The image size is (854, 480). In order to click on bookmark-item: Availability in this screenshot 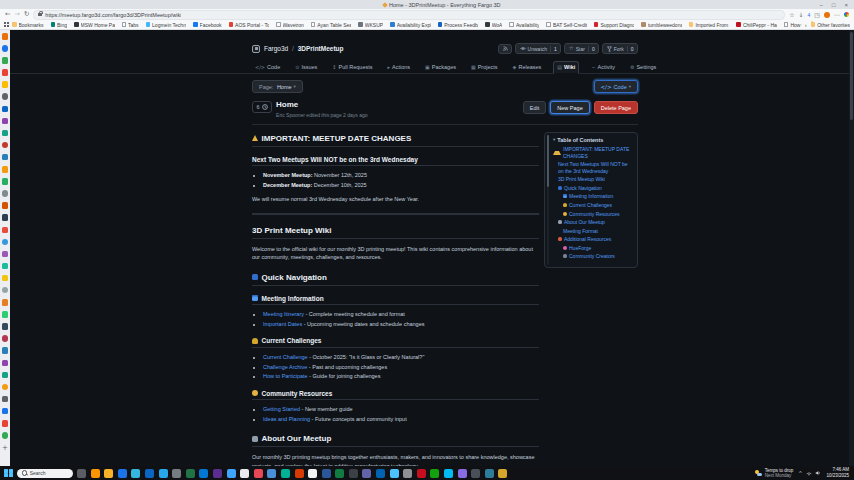, I will do `click(524, 25)`.